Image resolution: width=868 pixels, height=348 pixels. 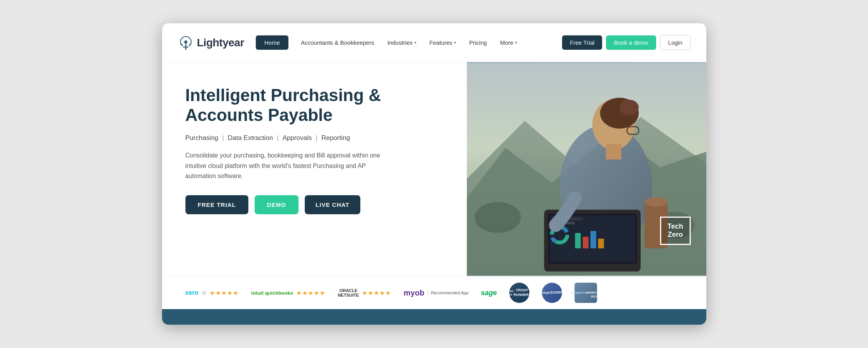 What do you see at coordinates (489, 293) in the screenshot?
I see `sage-logo: sage` at bounding box center [489, 293].